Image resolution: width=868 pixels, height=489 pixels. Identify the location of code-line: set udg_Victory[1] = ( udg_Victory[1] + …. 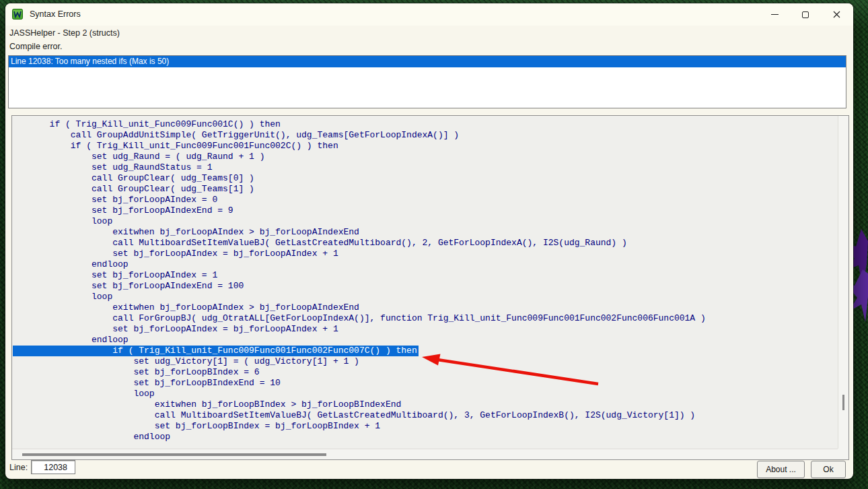
(425, 362).